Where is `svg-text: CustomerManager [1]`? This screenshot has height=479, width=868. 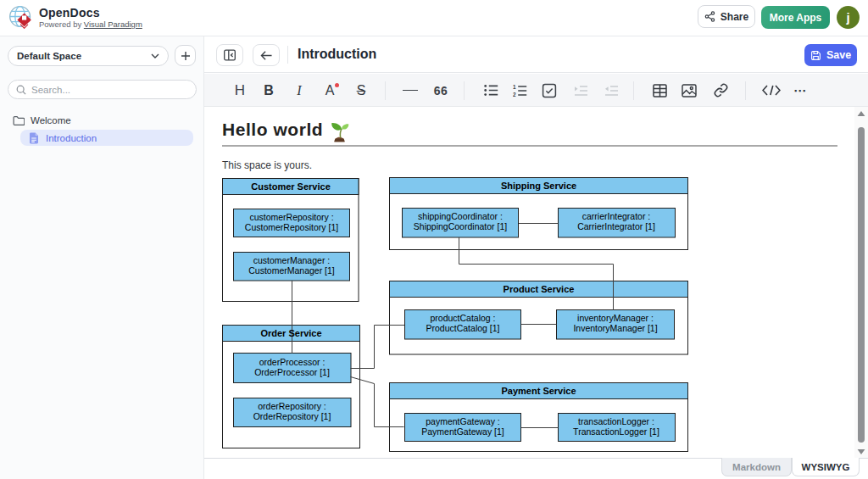 svg-text: CustomerManager [1] is located at coordinates (292, 270).